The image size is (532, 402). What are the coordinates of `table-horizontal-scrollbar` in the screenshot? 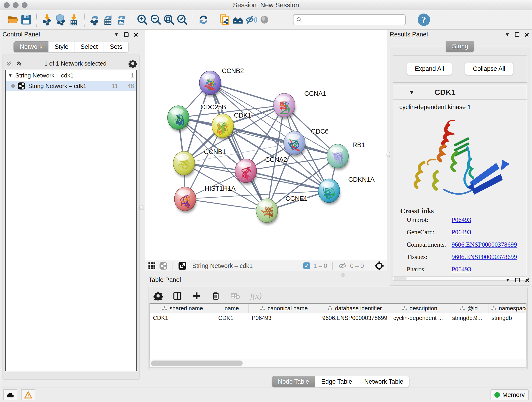 It's located at (338, 364).